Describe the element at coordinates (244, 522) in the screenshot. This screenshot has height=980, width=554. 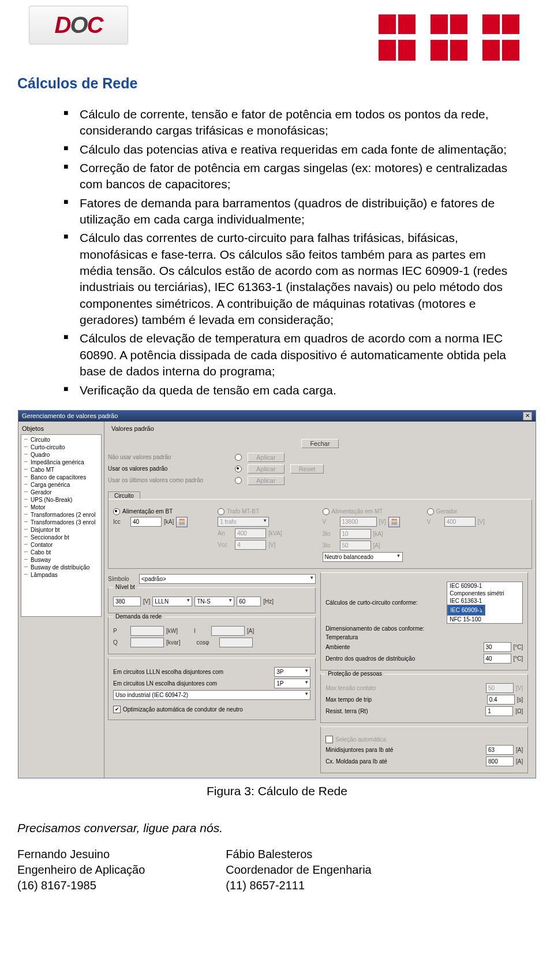
I see `trafo-select: 1 trafo` at that location.